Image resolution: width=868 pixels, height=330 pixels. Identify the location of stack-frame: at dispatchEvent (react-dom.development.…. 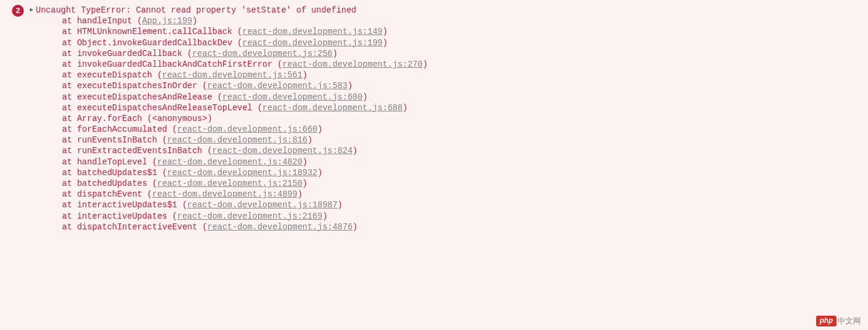
(459, 194).